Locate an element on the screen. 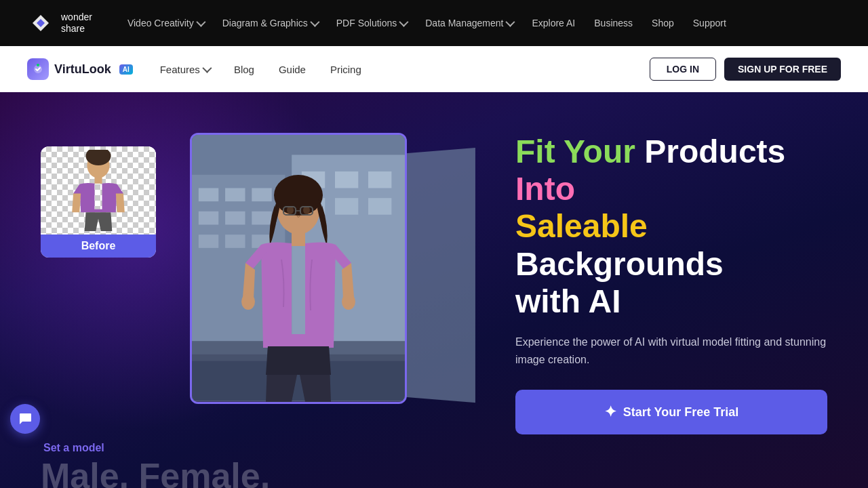  chat-bubble-button is located at coordinates (25, 419).